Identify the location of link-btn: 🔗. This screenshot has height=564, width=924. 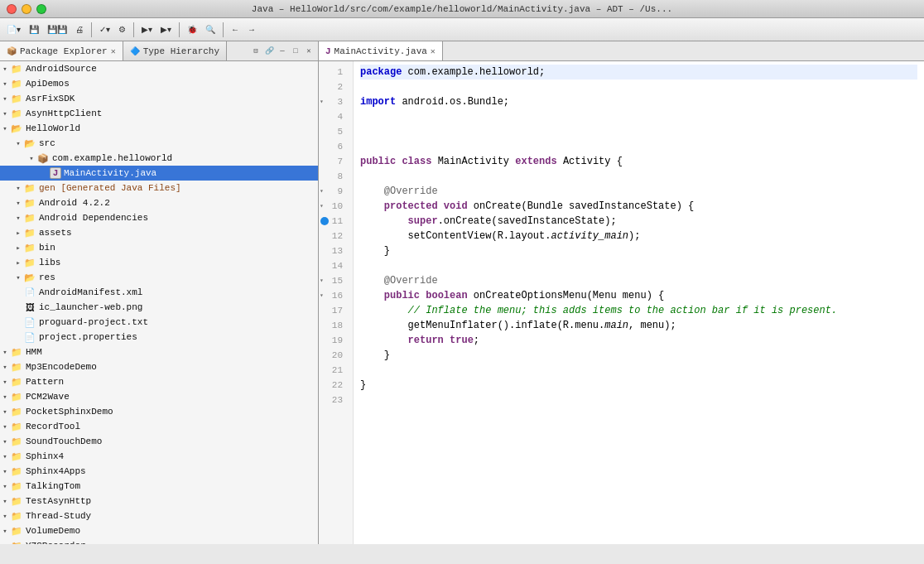
(269, 51).